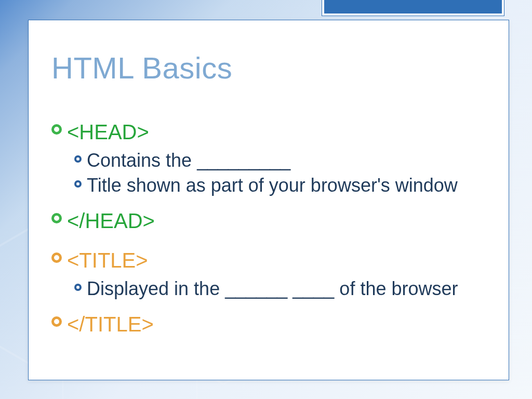 The height and width of the screenshot is (399, 532). I want to click on text-title-open: <TITLE>, so click(108, 261).